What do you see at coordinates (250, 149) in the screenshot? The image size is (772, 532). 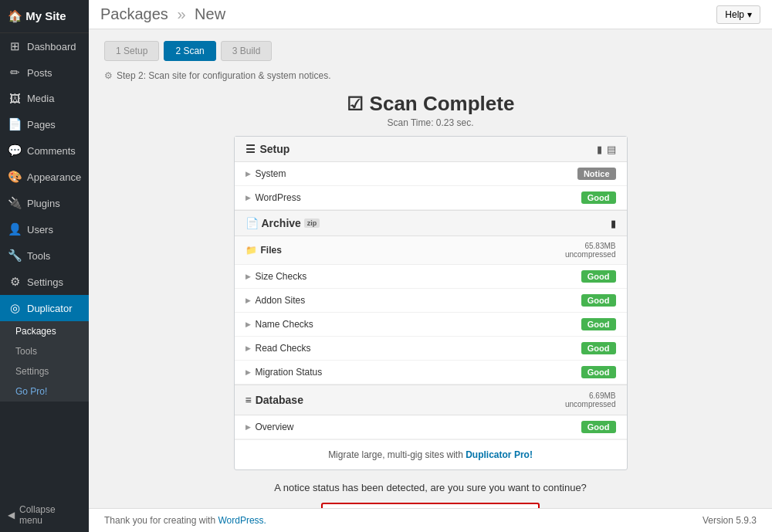 I see `setup-list-icon: ☰` at bounding box center [250, 149].